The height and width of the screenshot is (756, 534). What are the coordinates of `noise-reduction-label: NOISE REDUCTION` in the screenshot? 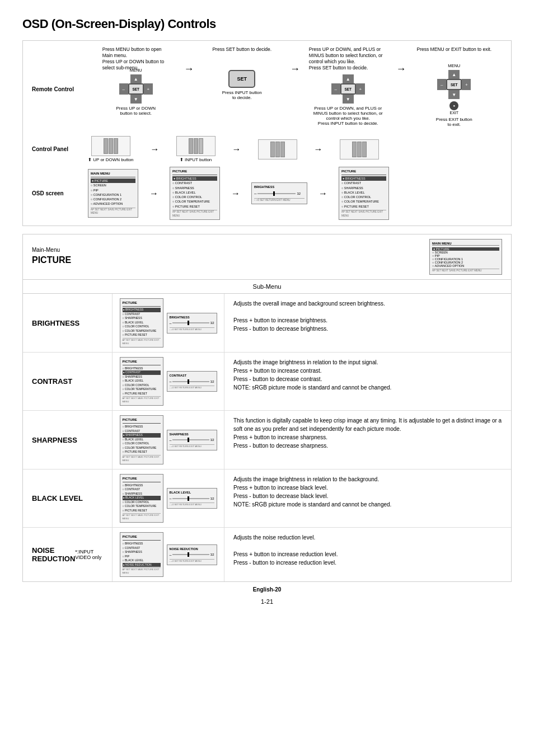 It's located at (54, 555).